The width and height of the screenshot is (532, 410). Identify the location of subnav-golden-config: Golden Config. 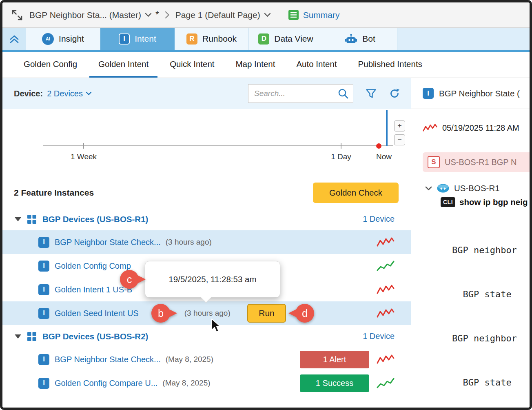
(51, 65).